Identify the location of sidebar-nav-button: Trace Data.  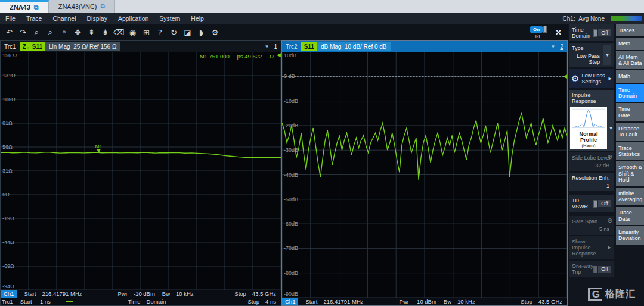
(630, 216).